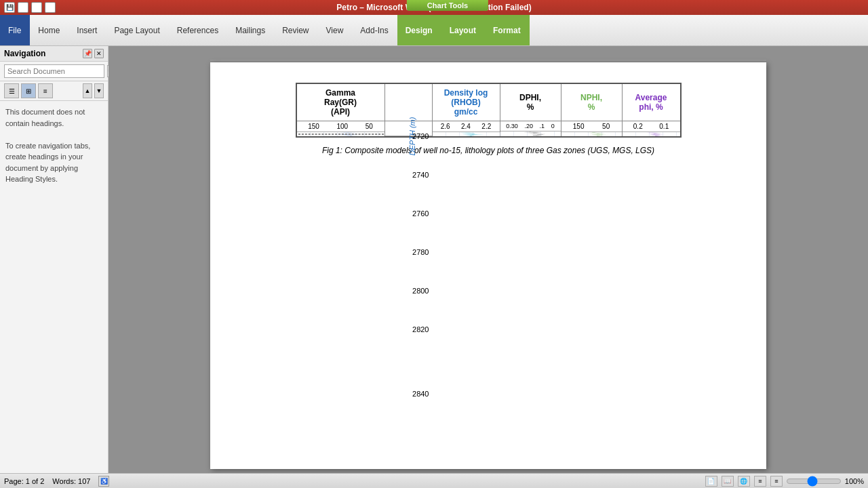 Image resolution: width=868 pixels, height=488 pixels. I want to click on sidebar-pin-button: 📌, so click(87, 54).